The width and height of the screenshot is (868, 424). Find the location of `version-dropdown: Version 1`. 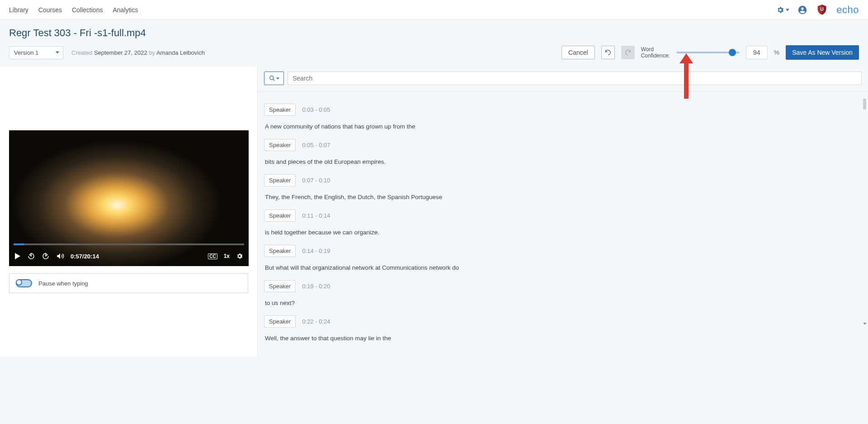

version-dropdown: Version 1 is located at coordinates (36, 52).